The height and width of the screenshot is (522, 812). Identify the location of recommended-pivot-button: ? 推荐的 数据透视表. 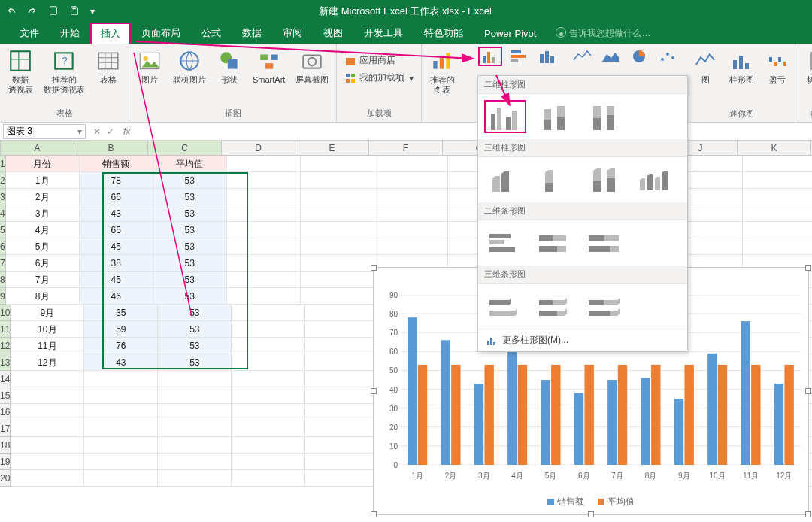
(65, 71).